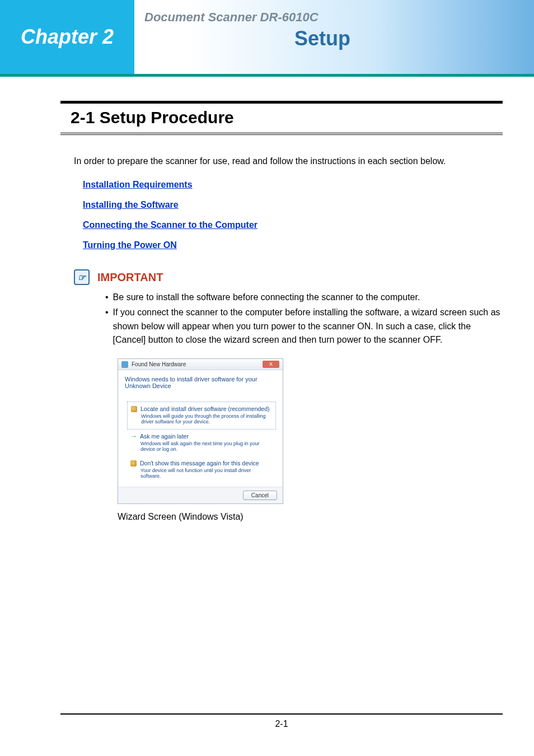 This screenshot has width=534, height=756. Describe the element at coordinates (282, 118) in the screenshot. I see `section-heading-wrap: 2-1 Setup Procedure` at that location.